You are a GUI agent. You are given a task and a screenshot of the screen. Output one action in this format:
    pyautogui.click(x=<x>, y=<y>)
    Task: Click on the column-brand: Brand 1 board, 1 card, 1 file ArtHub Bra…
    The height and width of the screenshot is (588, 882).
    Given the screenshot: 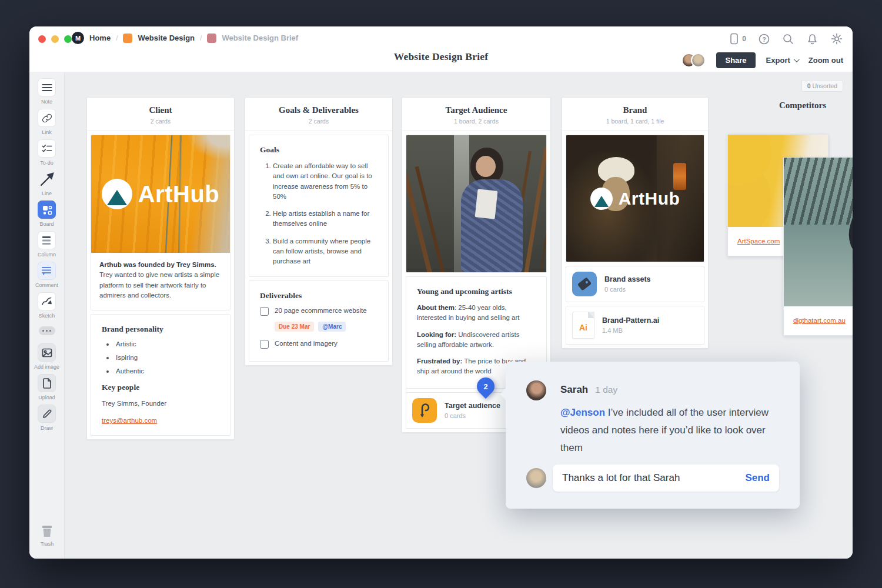 What is the action you would take?
    pyautogui.click(x=635, y=223)
    